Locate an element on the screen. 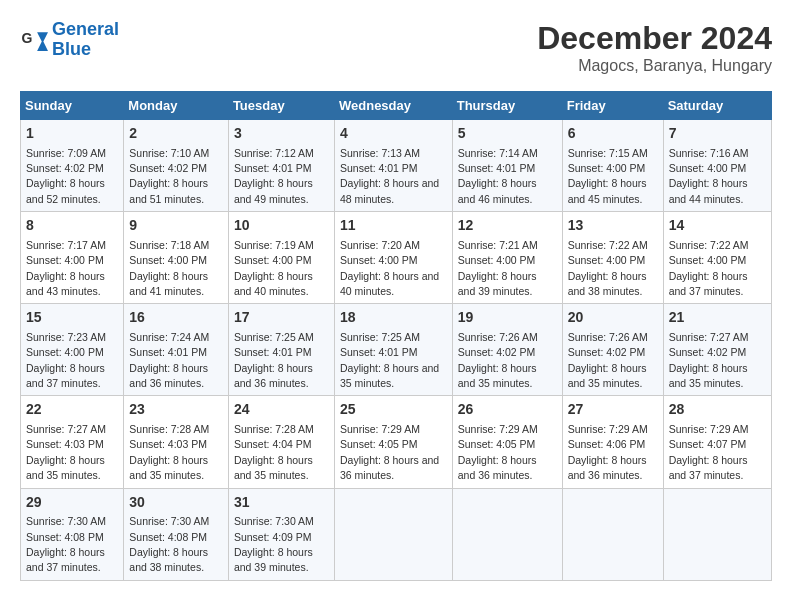 Image resolution: width=792 pixels, height=612 pixels. calendar-cell: 11Sunrise: 7:20 AMSunset: 4:00 PMDayligh… is located at coordinates (393, 258).